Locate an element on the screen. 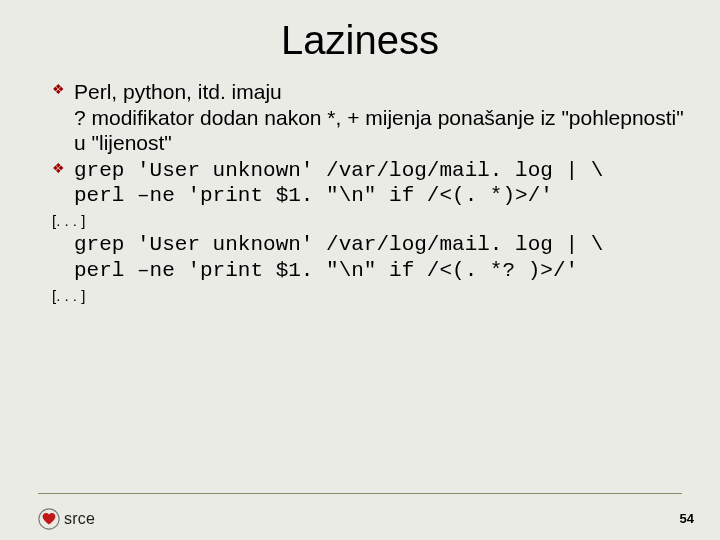 This screenshot has width=720, height=540. footer: srce is located at coordinates (66, 519).